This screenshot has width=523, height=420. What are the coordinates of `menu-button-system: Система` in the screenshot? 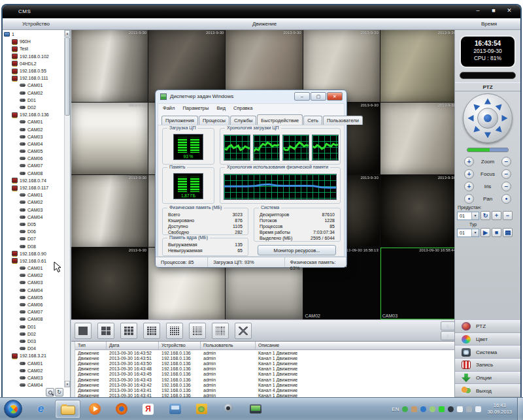 It's located at (488, 352).